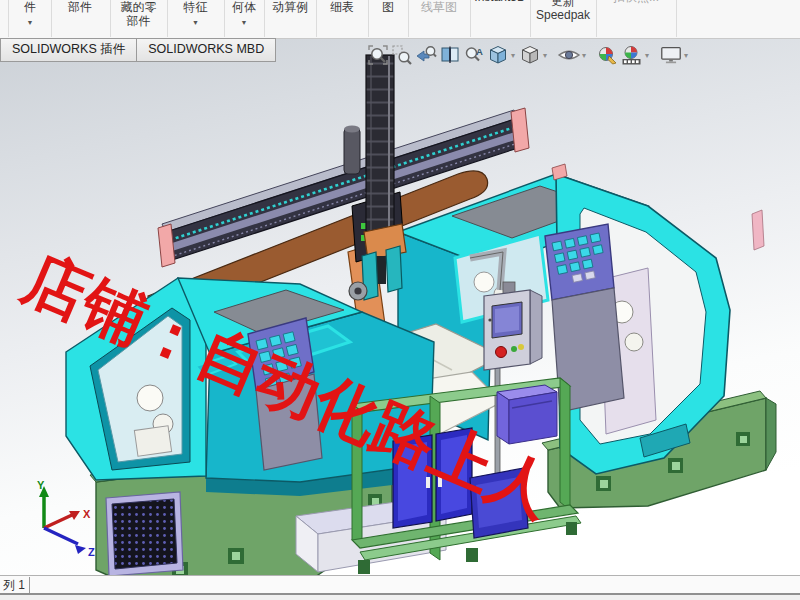 The image size is (800, 600). What do you see at coordinates (450, 55) in the screenshot?
I see `section-view-icon` at bounding box center [450, 55].